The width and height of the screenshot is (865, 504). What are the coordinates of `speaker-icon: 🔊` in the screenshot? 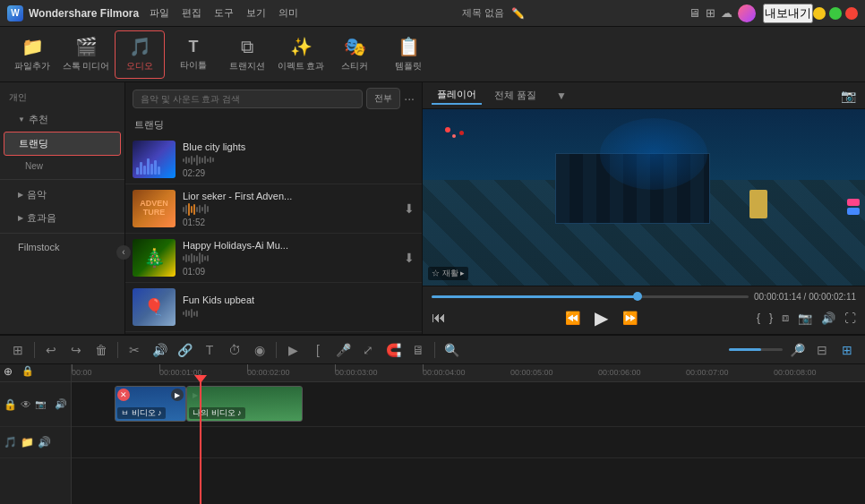 It's located at (61, 405).